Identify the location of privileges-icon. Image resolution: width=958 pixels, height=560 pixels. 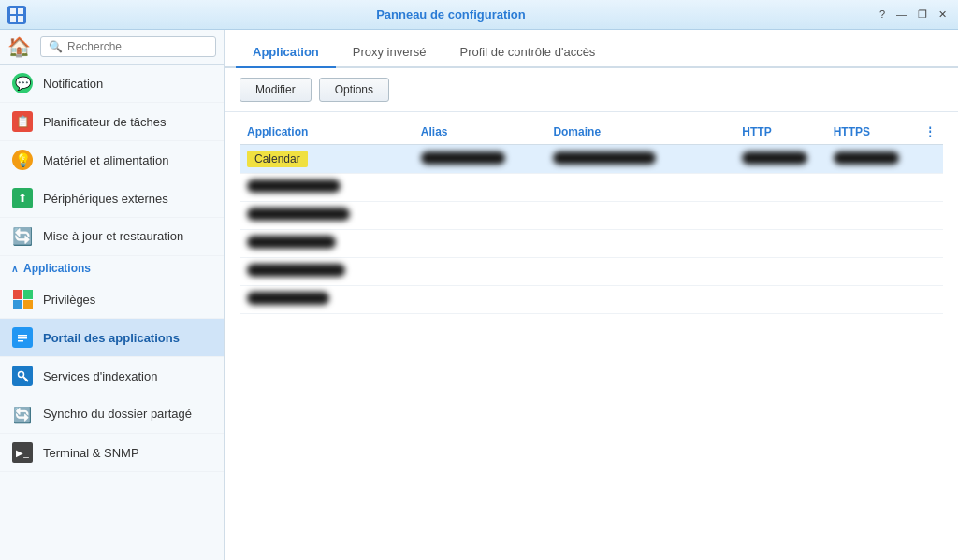
(22, 299).